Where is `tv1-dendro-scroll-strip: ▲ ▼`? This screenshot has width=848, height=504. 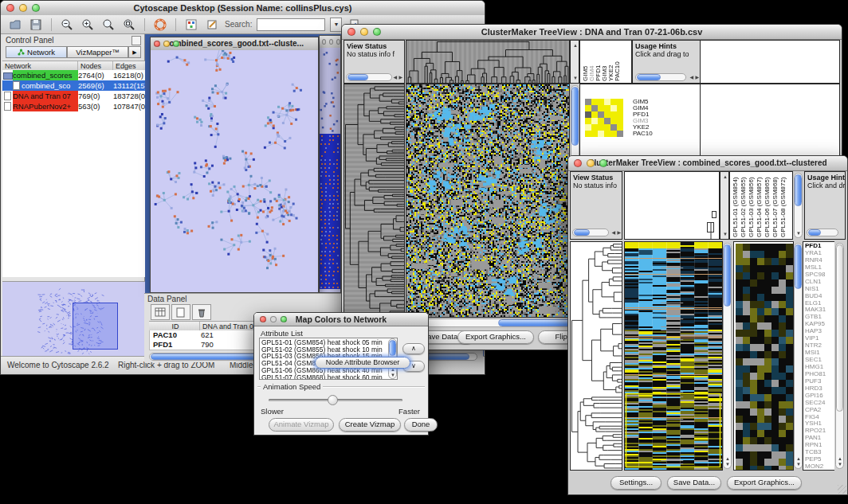 tv1-dendro-scroll-strip: ▲ ▼ is located at coordinates (575, 62).